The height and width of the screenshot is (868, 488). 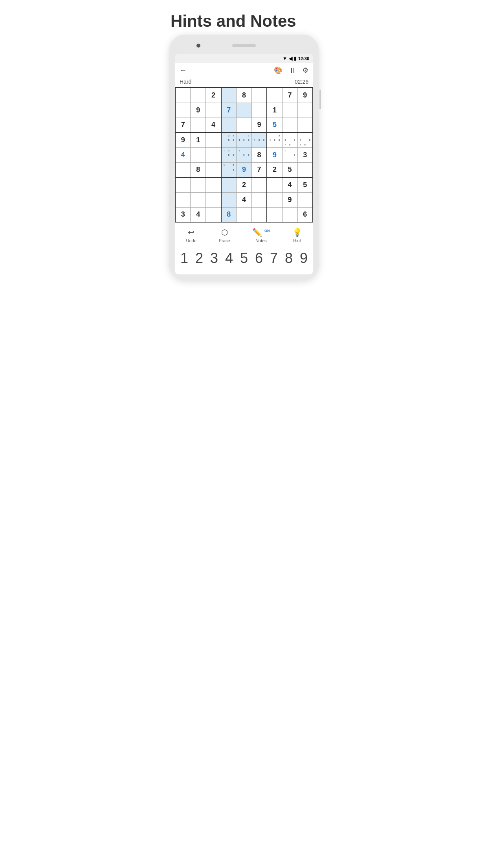 What do you see at coordinates (292, 71) in the screenshot?
I see `pause-button: ⏸` at bounding box center [292, 71].